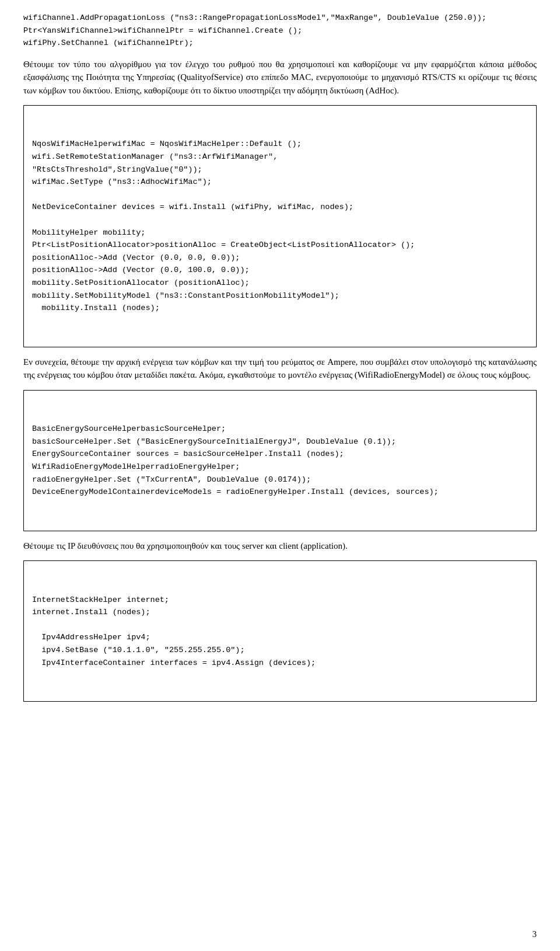 This screenshot has width=560, height=951. Describe the element at coordinates (280, 461) in the screenshot. I see `code-block-2-content: BasicEnergySourceHelperbasicSourceHelper…` at that location.